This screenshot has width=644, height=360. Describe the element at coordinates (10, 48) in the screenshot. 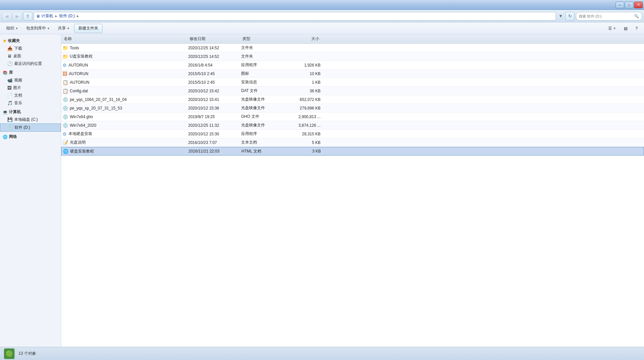

I see `download-icon: 📥` at that location.